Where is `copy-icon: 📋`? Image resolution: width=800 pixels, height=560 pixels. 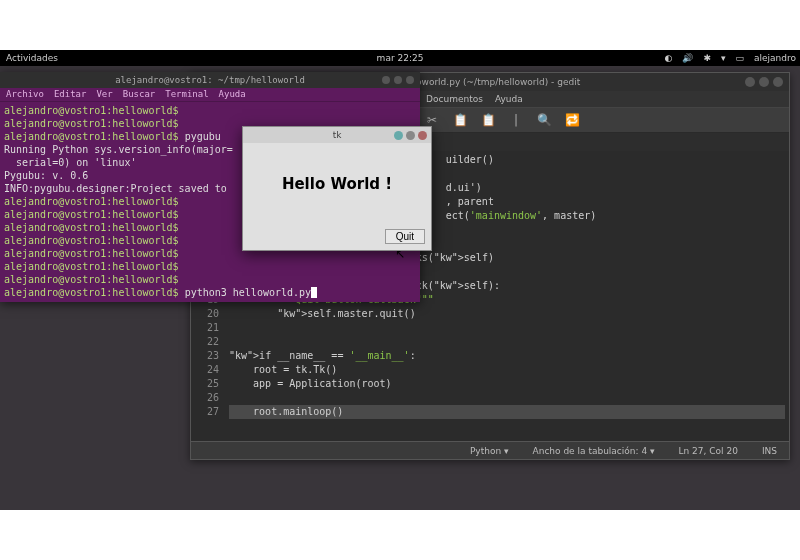 copy-icon: 📋 is located at coordinates (460, 120).